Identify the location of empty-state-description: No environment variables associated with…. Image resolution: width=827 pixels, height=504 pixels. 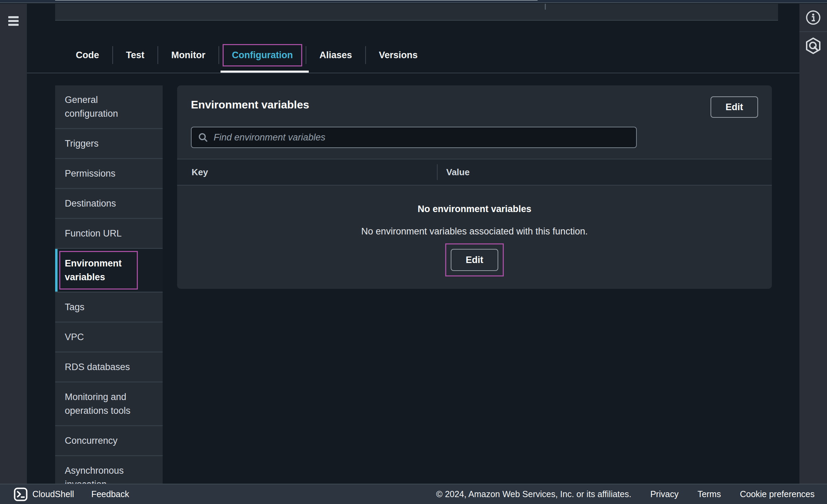
(474, 231).